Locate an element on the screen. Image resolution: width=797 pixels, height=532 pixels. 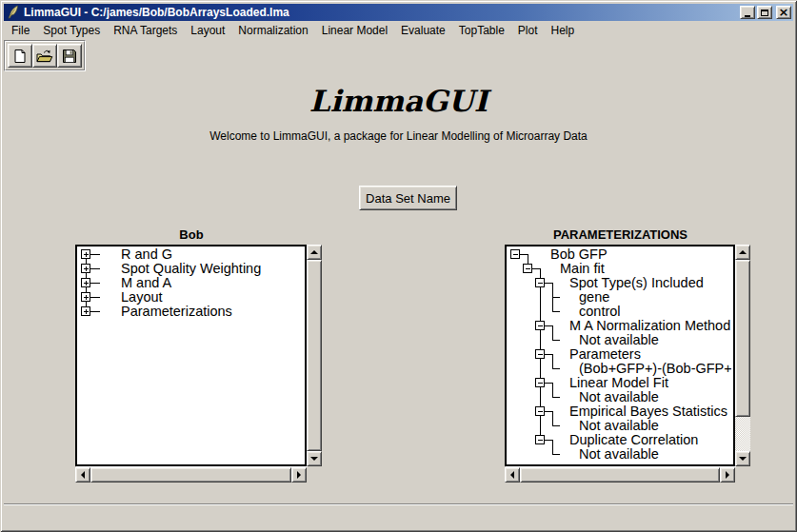
open-folder-icon is located at coordinates (45, 56).